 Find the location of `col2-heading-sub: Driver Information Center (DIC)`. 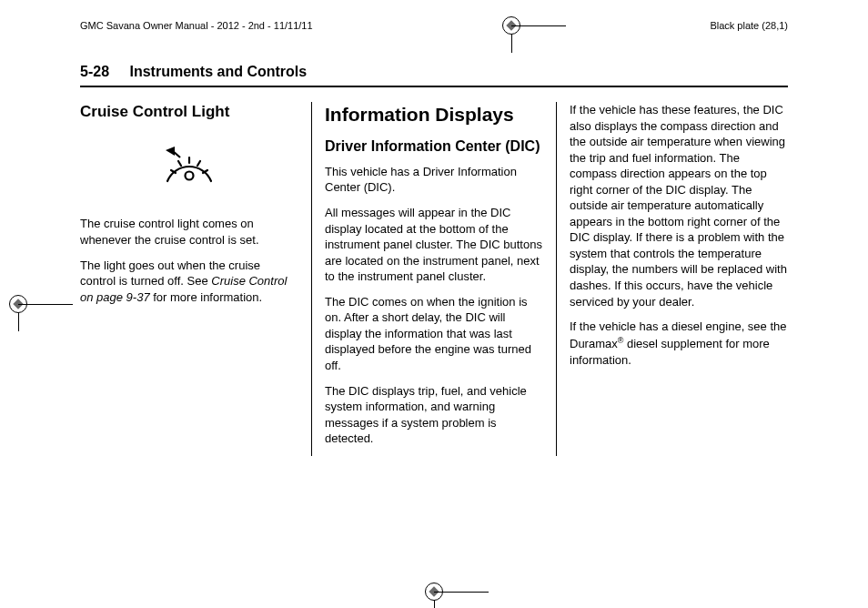

col2-heading-sub: Driver Information Center (DIC) is located at coordinates (434, 147).